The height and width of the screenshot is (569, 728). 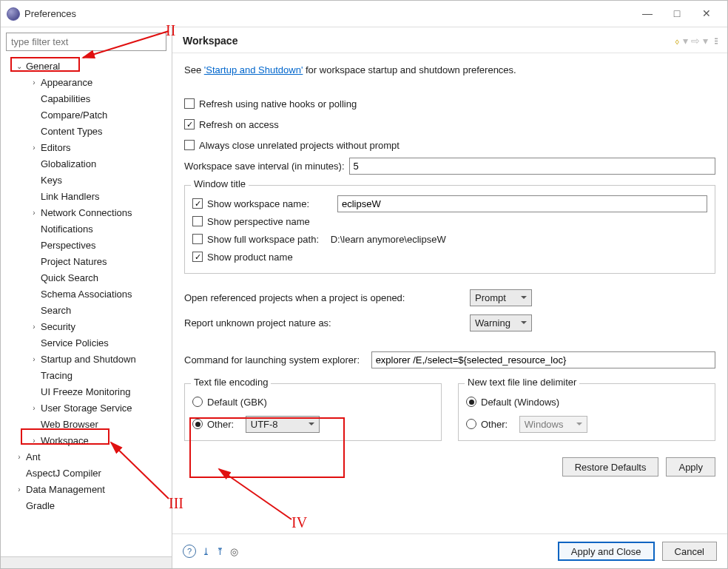 What do you see at coordinates (259, 222) in the screenshot?
I see `show-persp-label: Show perspective name` at bounding box center [259, 222].